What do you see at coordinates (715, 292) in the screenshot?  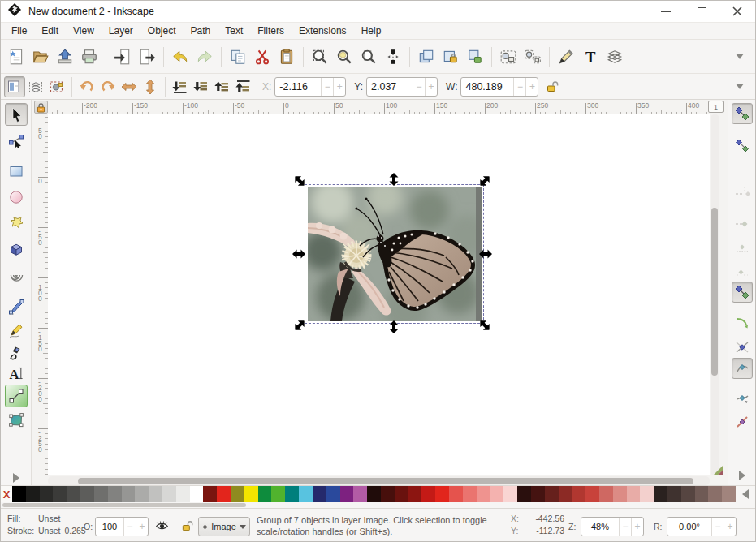 I see `vertical-scrollbar-thumb` at bounding box center [715, 292].